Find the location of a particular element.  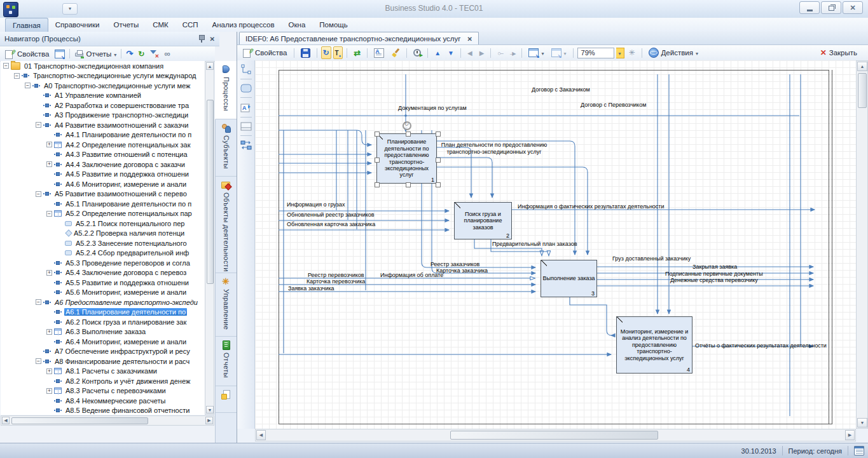

tree-row: А8.5 Ведение финансовой отчетности is located at coordinates (103, 410).